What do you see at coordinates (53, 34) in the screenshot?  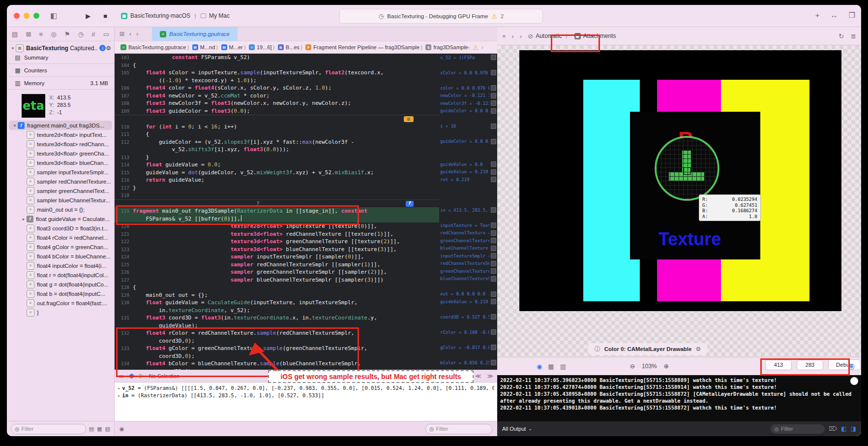 I see `find-icon: ◎` at bounding box center [53, 34].